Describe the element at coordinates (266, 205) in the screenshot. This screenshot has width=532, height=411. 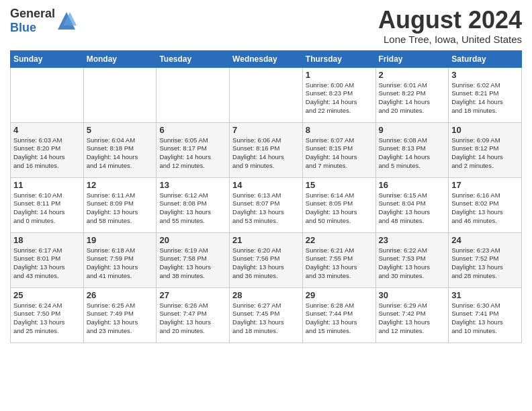
I see `table-row: 14Sunrise: 6:13 AM Sunset: 8:07 PM Dayli…` at that location.